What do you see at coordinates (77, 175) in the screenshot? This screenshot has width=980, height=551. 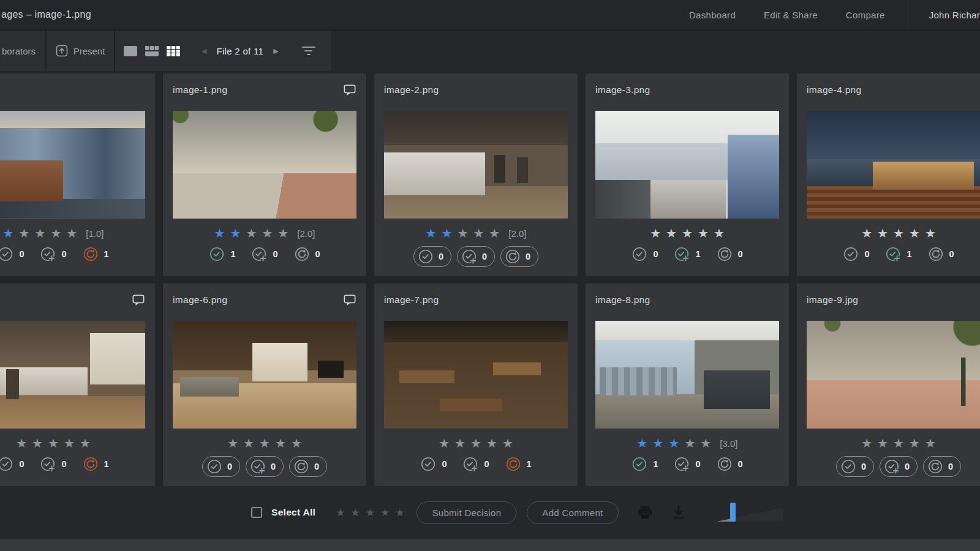 I see `image-card: .v2.jpg ★★★★★[1.0] 0` at bounding box center [77, 175].